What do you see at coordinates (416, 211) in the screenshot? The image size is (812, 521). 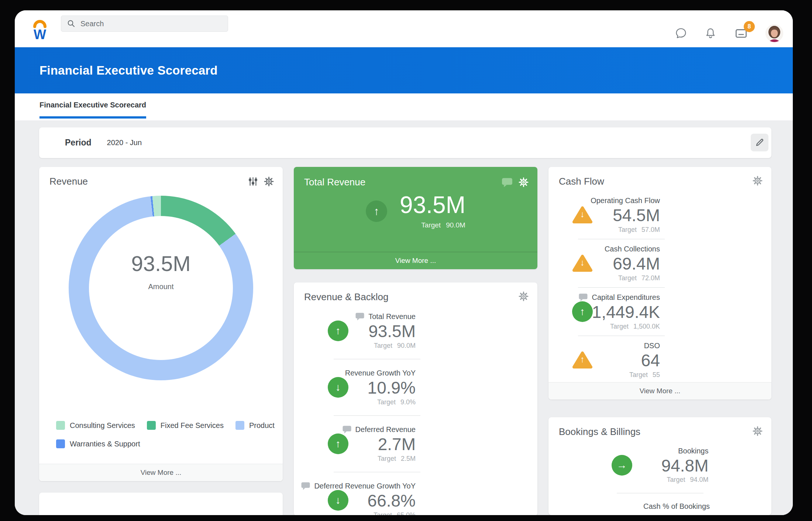 I see `total-revenue-metric: ↑ 93.5M Target90.0M` at bounding box center [416, 211].